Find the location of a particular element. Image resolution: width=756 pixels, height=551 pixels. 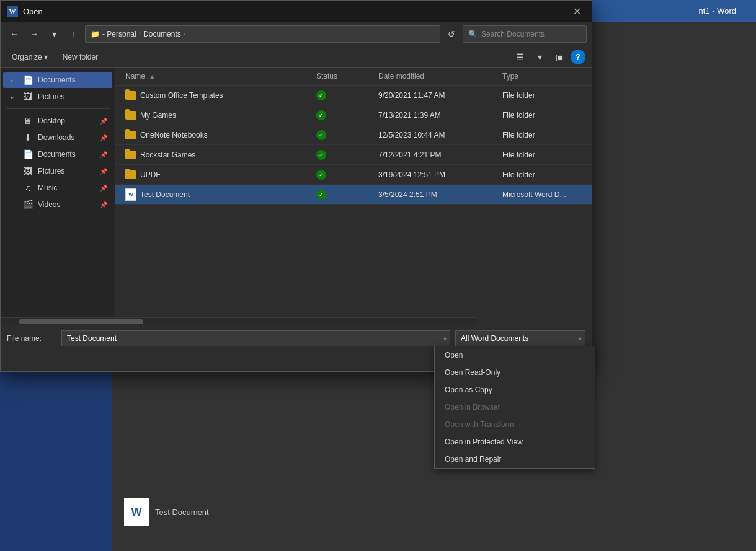

dialog-titlebar: W Open ✕ is located at coordinates (296, 11).